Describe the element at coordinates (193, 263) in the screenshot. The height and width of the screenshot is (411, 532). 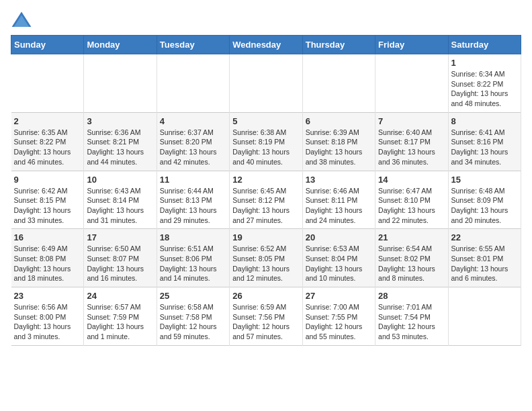
I see `day-info: Sunrise: 6:51 AM Sunset: 8:06 PM Dayligh…` at that location.